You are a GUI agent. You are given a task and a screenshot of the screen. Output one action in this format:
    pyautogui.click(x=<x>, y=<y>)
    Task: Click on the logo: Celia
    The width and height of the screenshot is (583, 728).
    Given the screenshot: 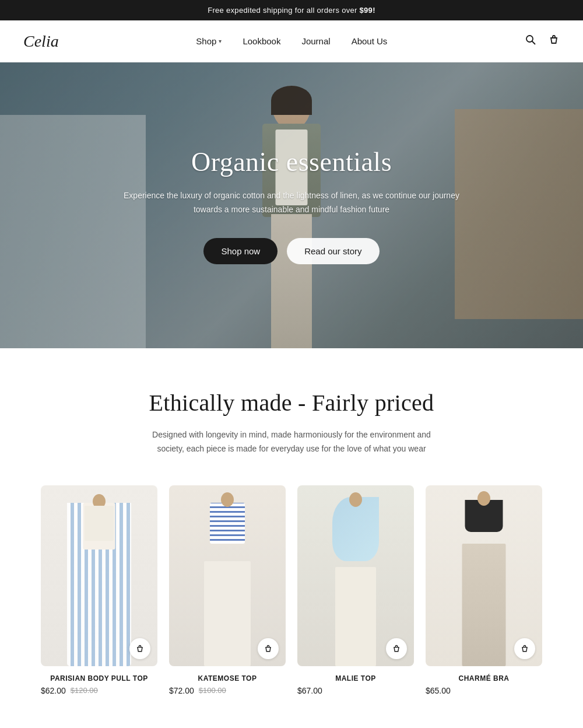 What is the action you would take?
    pyautogui.click(x=41, y=41)
    